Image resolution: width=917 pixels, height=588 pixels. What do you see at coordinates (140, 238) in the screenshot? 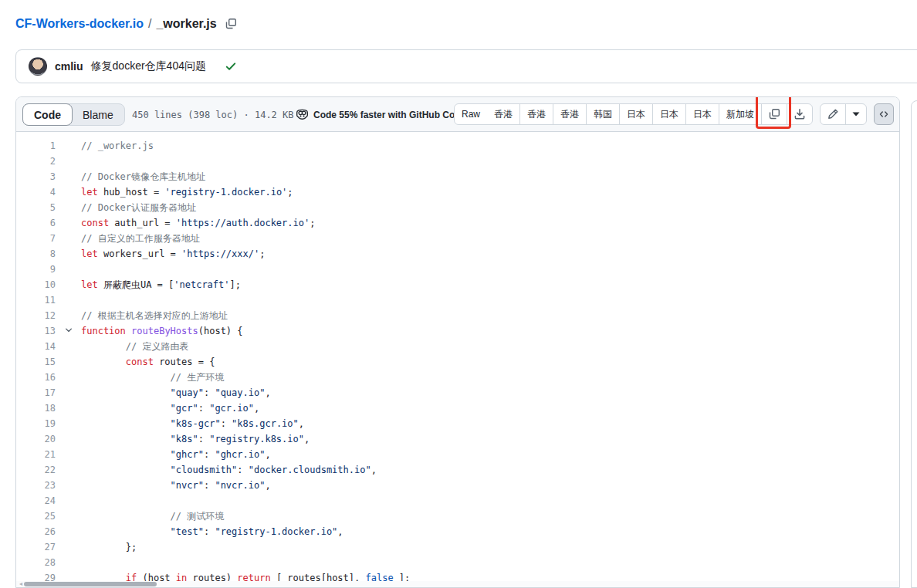
I see `code-token: // 自定义的工作服务器地址` at bounding box center [140, 238].